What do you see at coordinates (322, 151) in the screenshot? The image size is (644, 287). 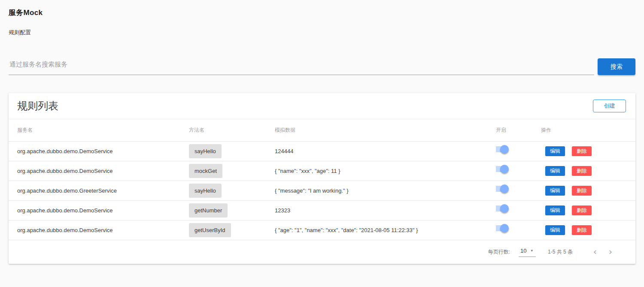 I see `table-row: org.apache.dubbo.demo.DemoService sayHel…` at bounding box center [322, 151].